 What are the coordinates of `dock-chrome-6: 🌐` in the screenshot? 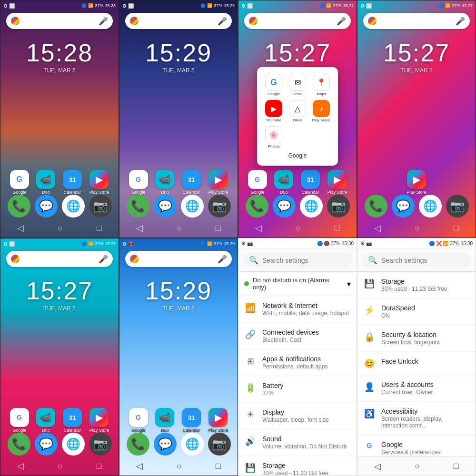 It's located at (192, 444).